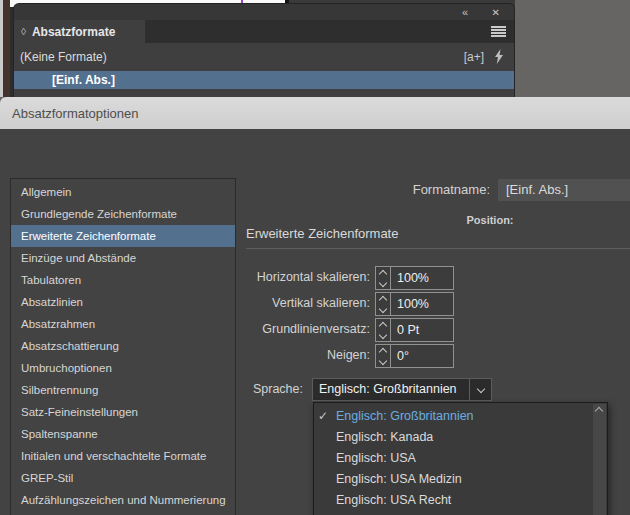 Image resolution: width=630 pixels, height=515 pixels. What do you see at coordinates (123, 192) in the screenshot?
I see `sidebar-item-allgemein: Allgemein` at bounding box center [123, 192].